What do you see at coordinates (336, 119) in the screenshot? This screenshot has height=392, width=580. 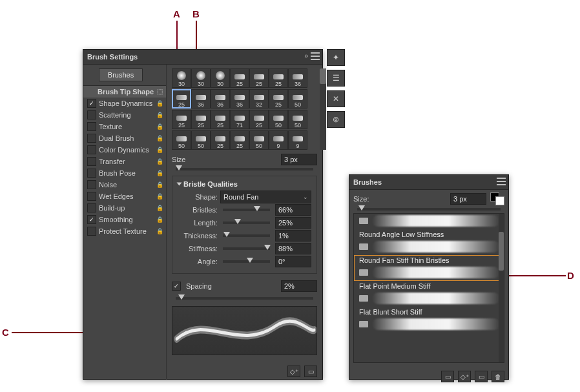 I see `dock-libraries-icon: ⊚` at bounding box center [336, 119].